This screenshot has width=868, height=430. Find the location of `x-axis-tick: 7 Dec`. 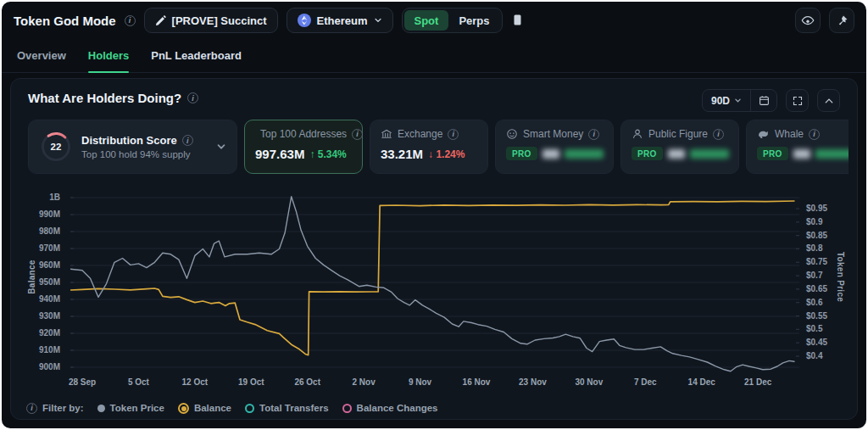

x-axis-tick: 7 Dec is located at coordinates (645, 382).